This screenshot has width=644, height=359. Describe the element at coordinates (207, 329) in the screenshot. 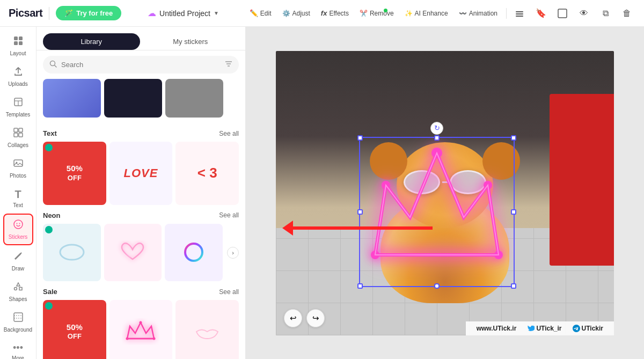

I see `sticker-lips-pink` at that location.